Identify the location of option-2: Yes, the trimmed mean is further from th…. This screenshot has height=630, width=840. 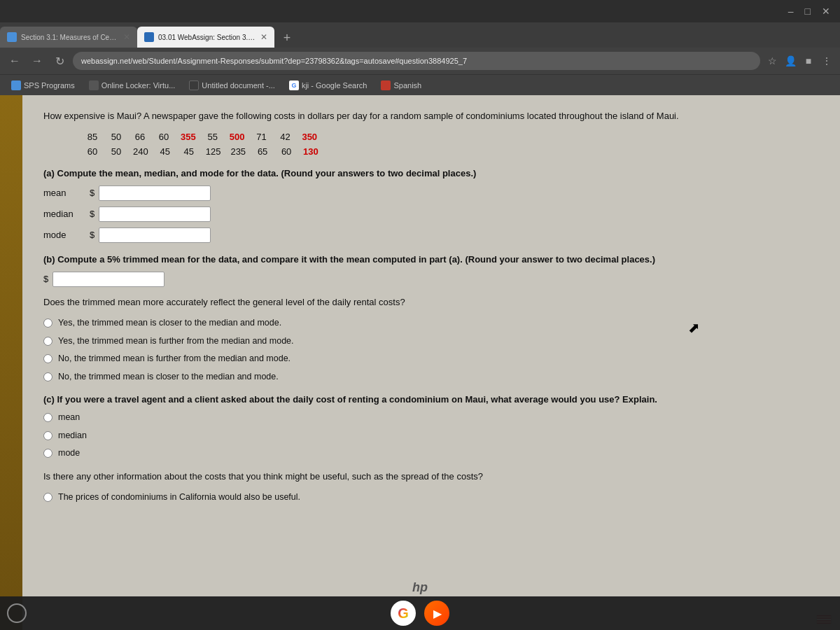
(431, 342).